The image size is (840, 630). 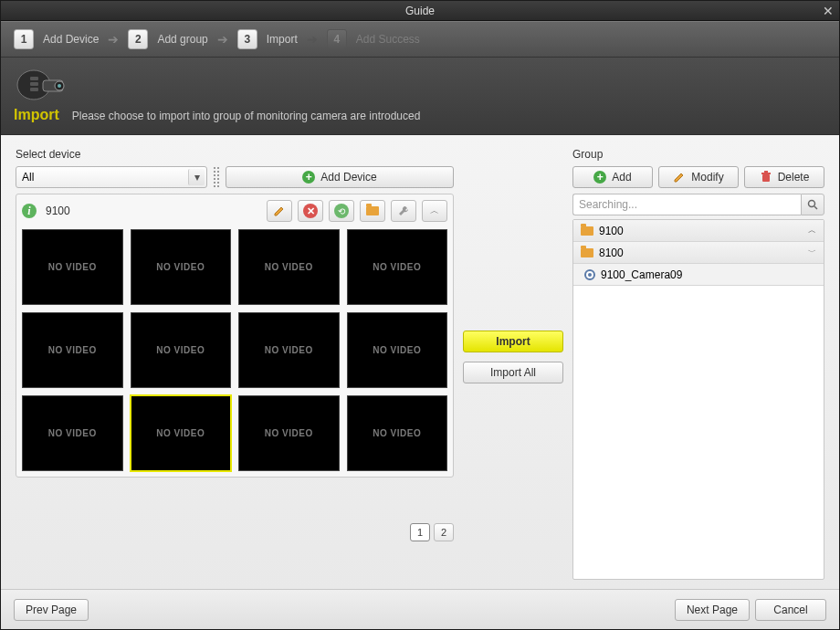 What do you see at coordinates (138, 39) in the screenshot?
I see `step-2-badge: 2` at bounding box center [138, 39].